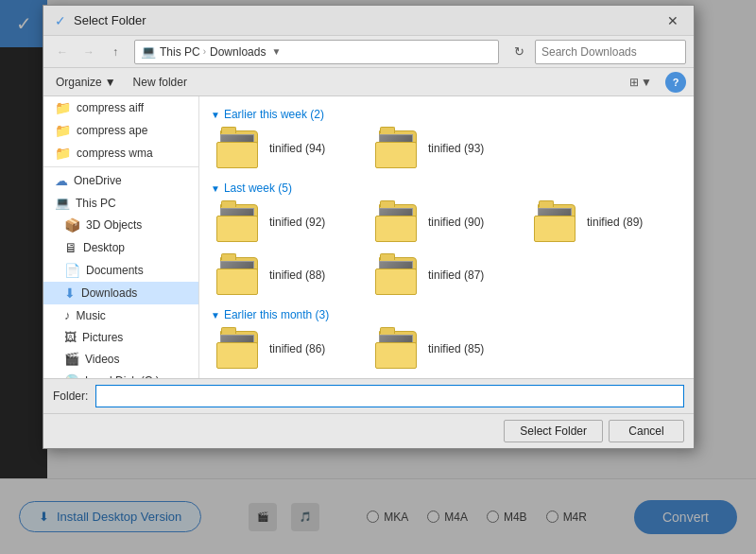  Describe the element at coordinates (70, 396) in the screenshot. I see `folder-label: Folder:` at that location.